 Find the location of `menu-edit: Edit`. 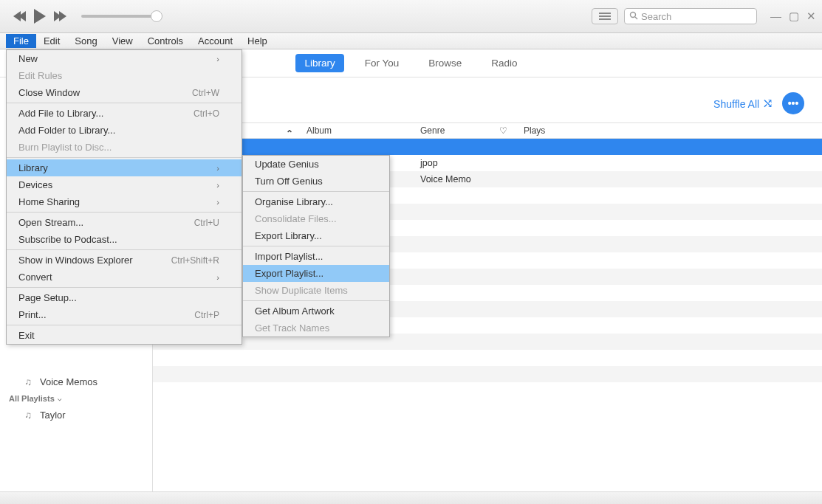

menu-edit: Edit is located at coordinates (52, 41).